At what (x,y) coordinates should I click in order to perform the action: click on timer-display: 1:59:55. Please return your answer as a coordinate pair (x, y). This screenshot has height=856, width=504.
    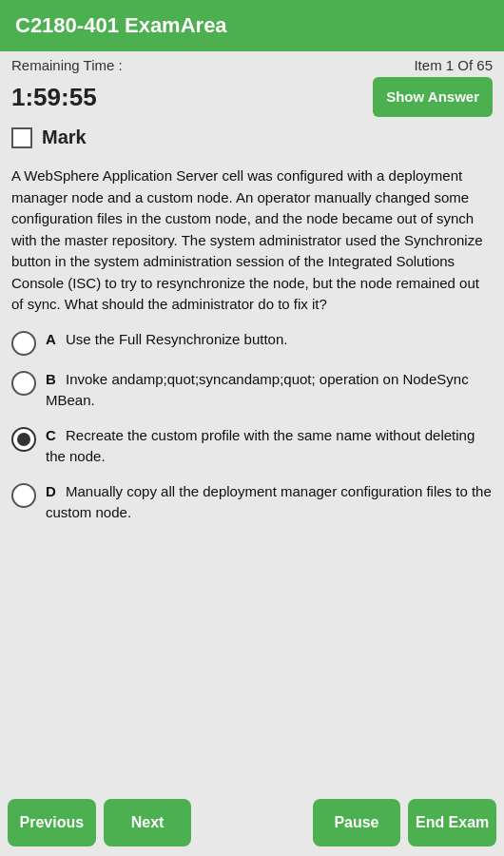
    Looking at the image, I should click on (54, 97).